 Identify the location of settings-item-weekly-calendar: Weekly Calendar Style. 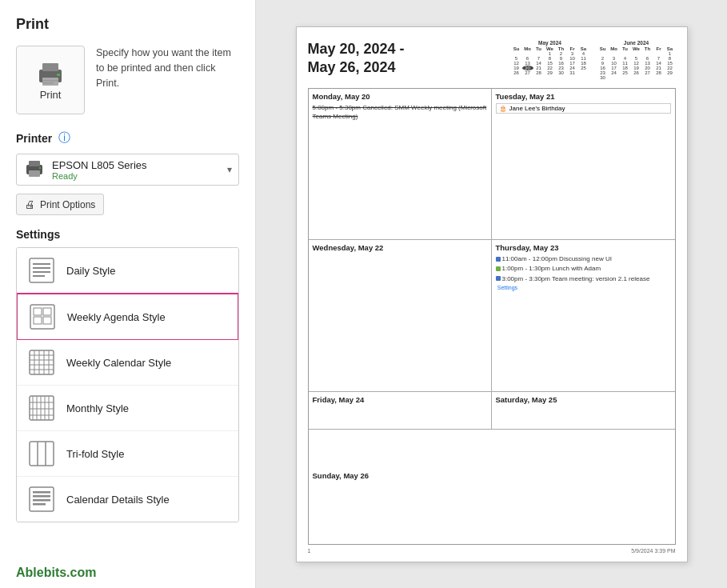
(128, 363).